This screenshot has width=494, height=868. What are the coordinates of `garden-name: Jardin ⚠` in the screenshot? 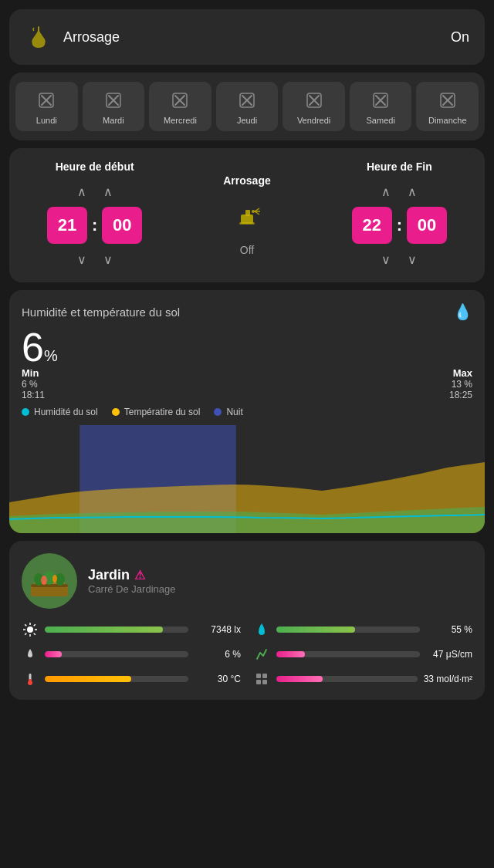 It's located at (131, 576).